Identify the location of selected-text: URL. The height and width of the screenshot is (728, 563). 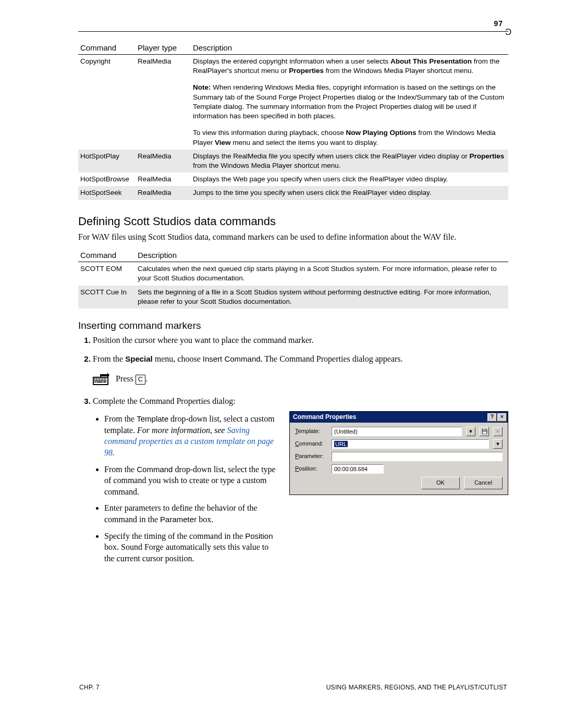
(341, 444).